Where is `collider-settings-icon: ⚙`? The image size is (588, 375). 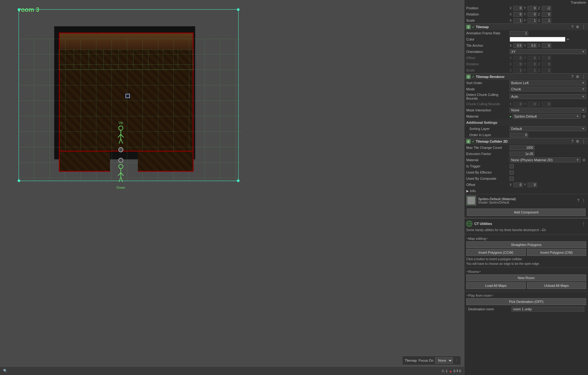
collider-settings-icon: ⚙ is located at coordinates (577, 141).